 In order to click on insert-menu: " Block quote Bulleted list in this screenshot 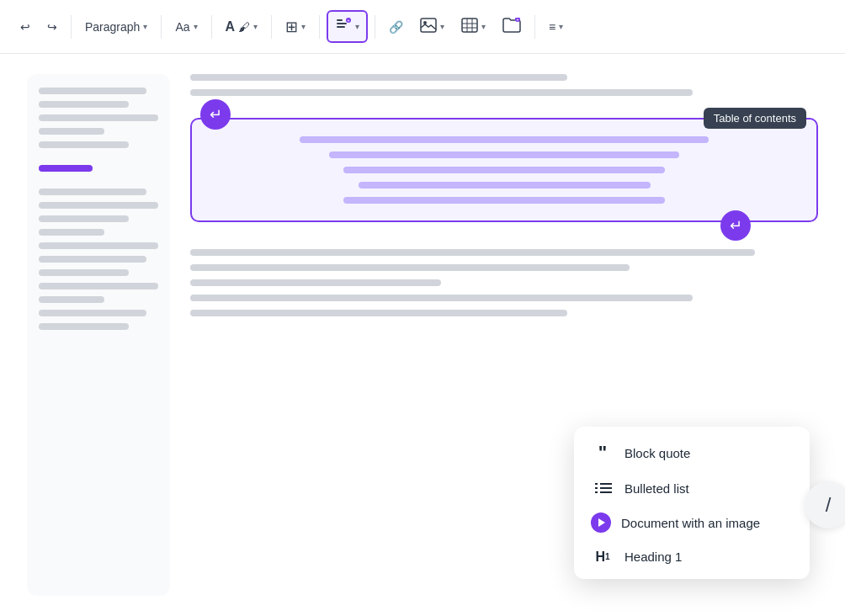, I will do `click(692, 503)`.